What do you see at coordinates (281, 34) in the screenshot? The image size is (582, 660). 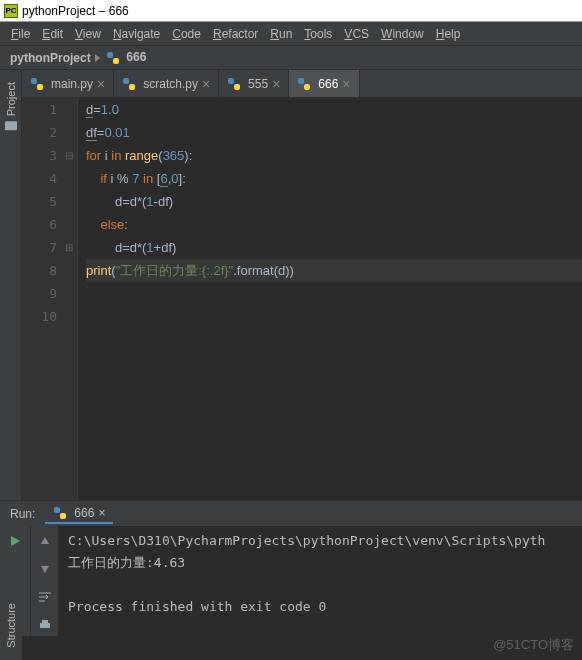 I see `menu-run: Run` at bounding box center [281, 34].